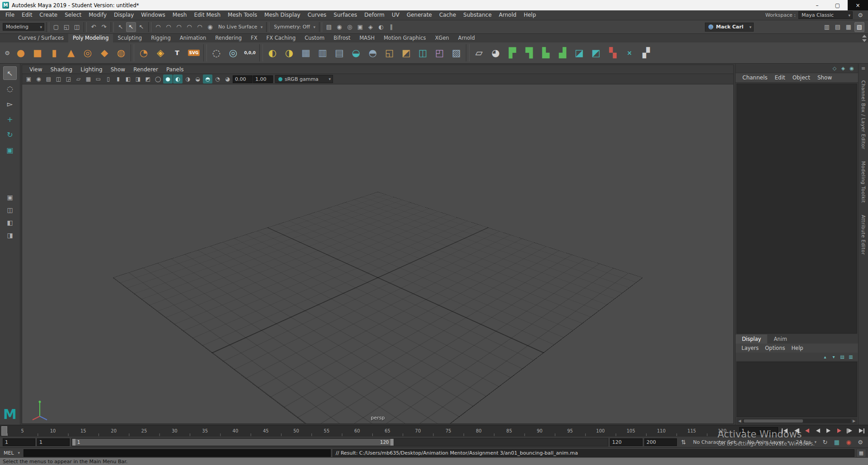  What do you see at coordinates (5, 431) in the screenshot?
I see `current-time-marker` at bounding box center [5, 431].